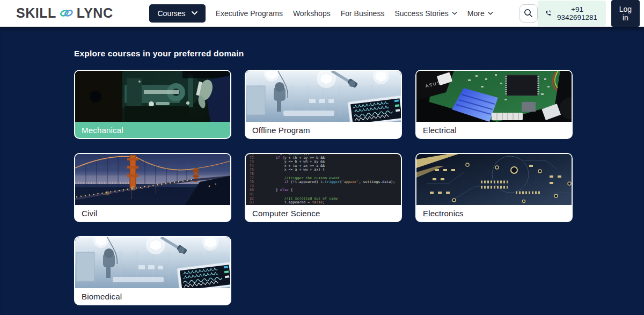  Describe the element at coordinates (359, 54) in the screenshot. I see `section-heading: Explore courses in your preferred domain` at that location.